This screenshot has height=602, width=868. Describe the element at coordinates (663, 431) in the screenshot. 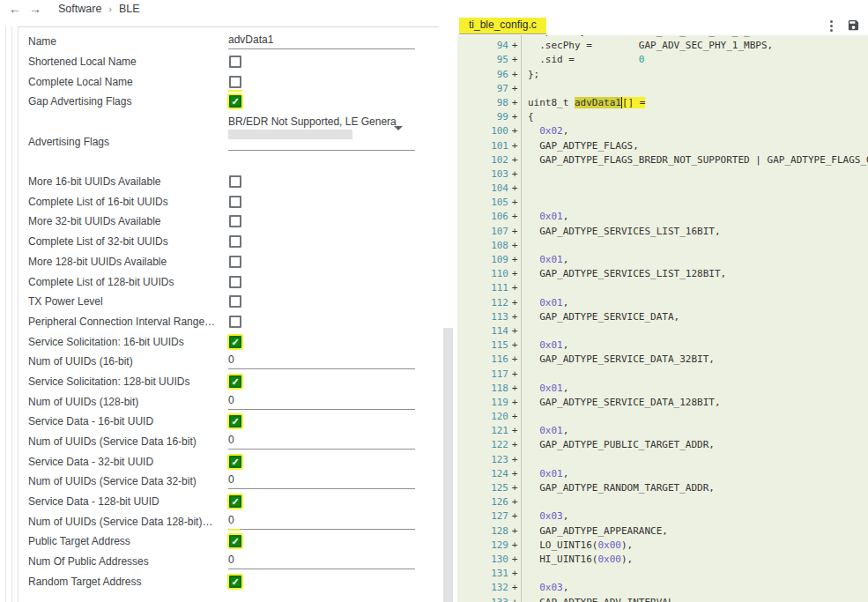

I see `code-line: 121+ 0x01,` at that location.